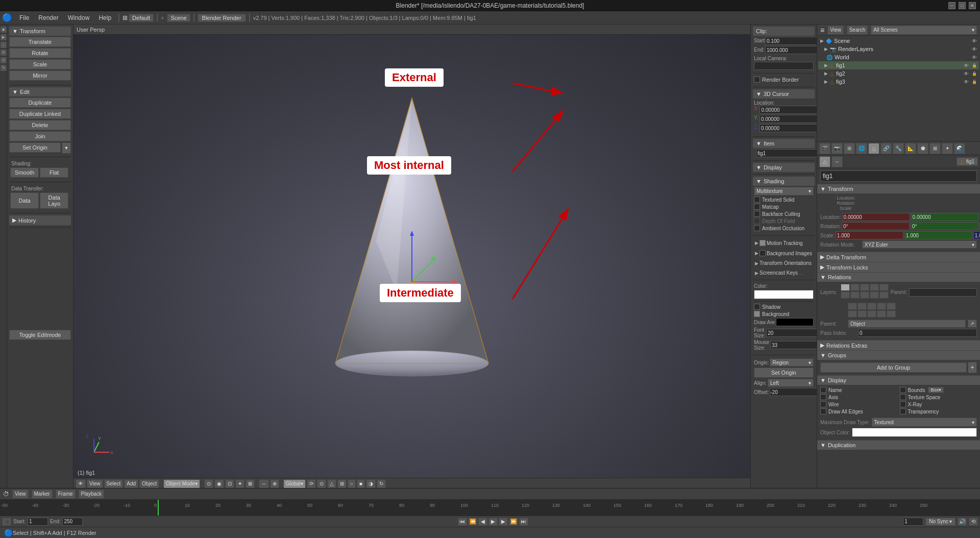  Describe the element at coordinates (857, 30) in the screenshot. I see `outliner-search-btn: Search` at that location.